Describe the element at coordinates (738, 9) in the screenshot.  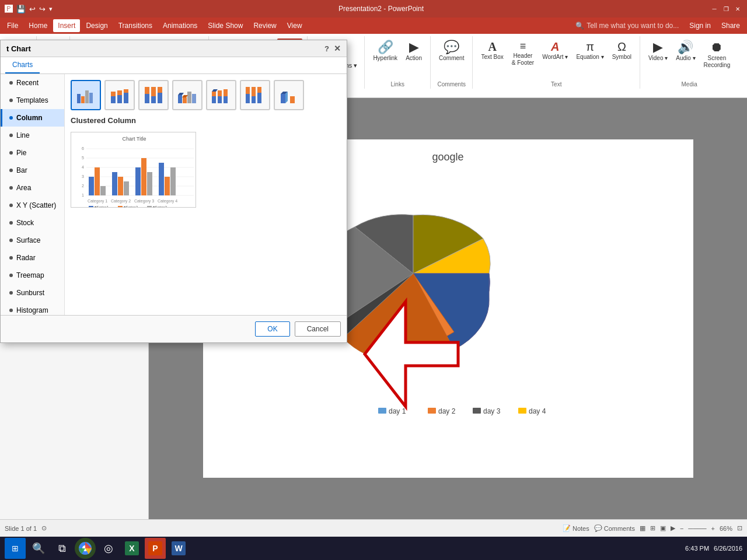
I see `close-button: ✕` at that location.